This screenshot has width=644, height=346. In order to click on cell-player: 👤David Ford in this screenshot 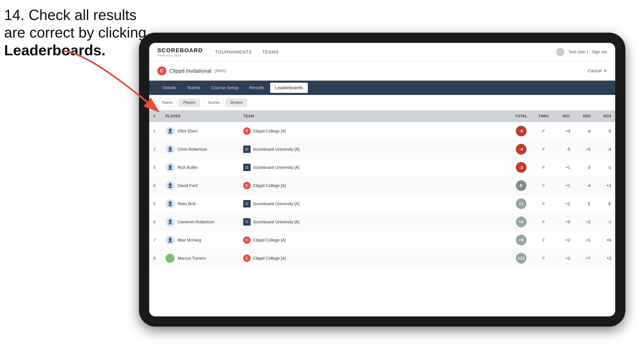, I will do `click(200, 186)`.